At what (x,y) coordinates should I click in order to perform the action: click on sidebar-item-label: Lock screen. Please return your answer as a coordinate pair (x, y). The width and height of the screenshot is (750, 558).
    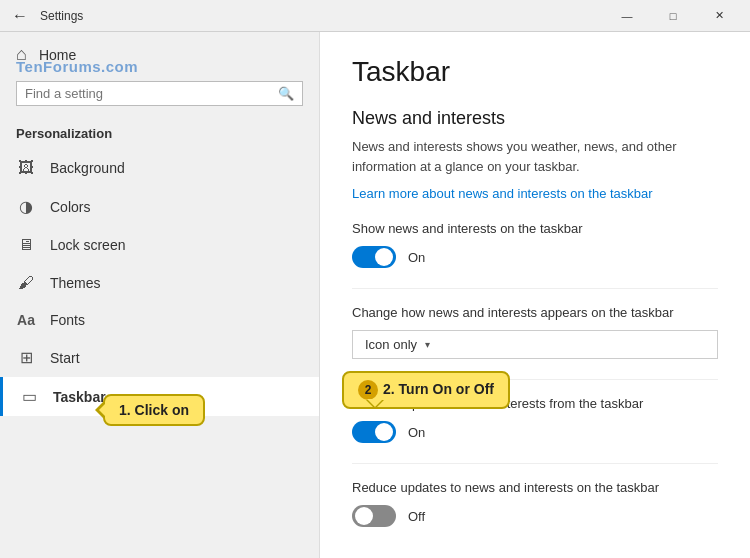
    Looking at the image, I should click on (88, 245).